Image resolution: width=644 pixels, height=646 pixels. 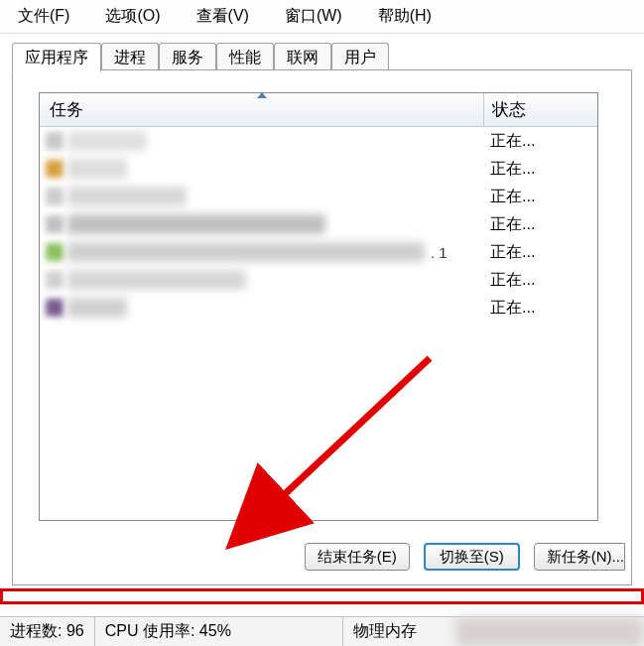 I want to click on menu-window: 窗口(W), so click(x=314, y=16).